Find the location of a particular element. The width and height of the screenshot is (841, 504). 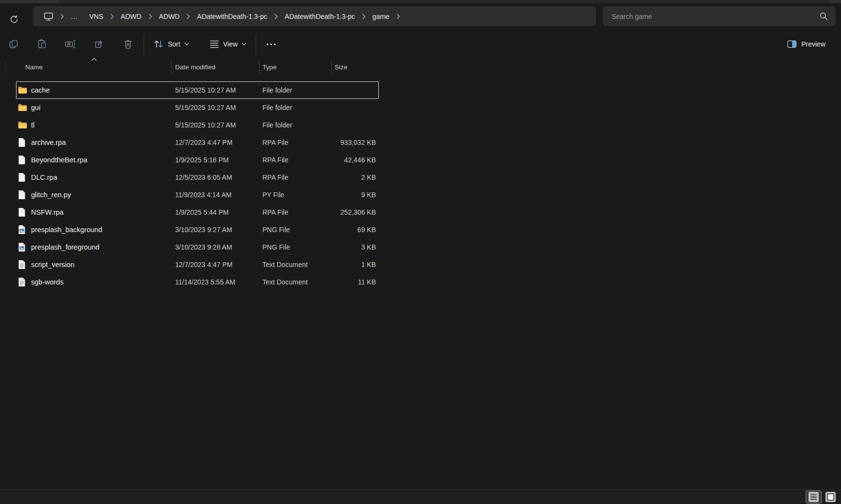

file-size: 3 KB is located at coordinates (341, 247).